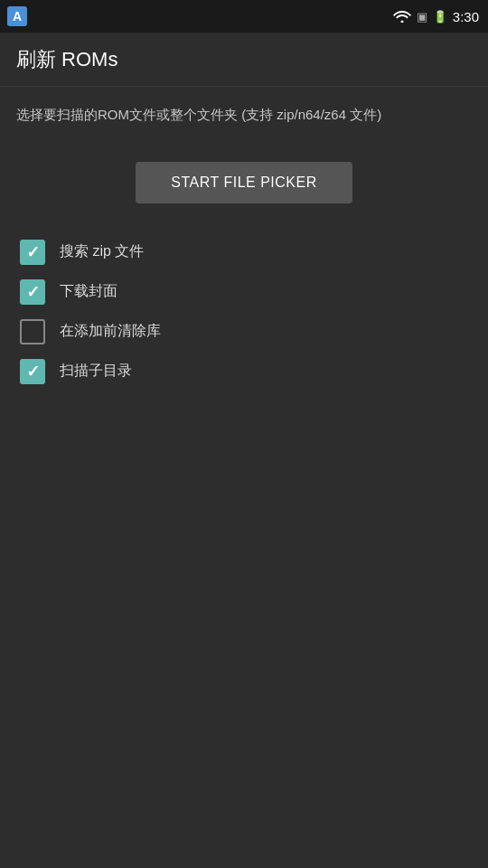 The width and height of the screenshot is (488, 868). Describe the element at coordinates (96, 371) in the screenshot. I see `checkbox-scan-subdirs-label: 扫描子目录` at that location.